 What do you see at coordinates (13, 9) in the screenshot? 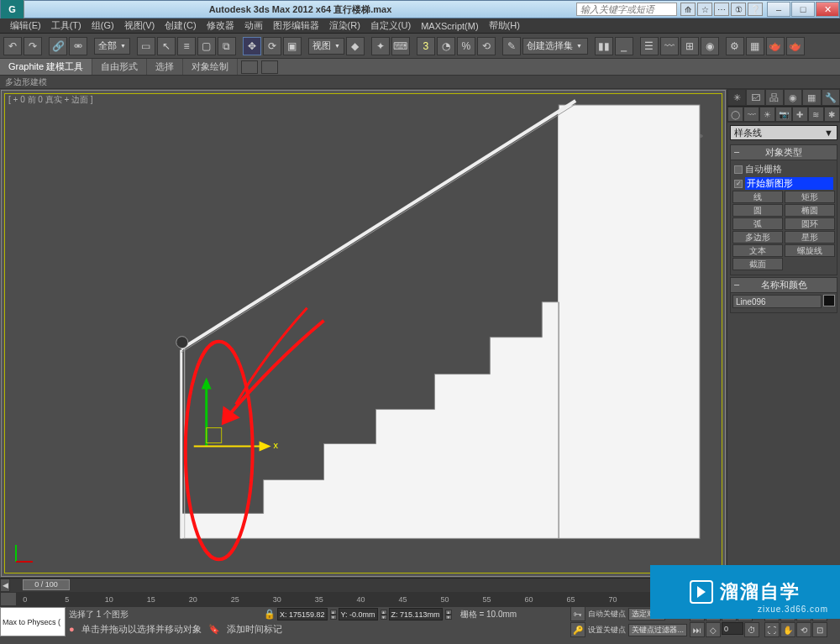
I see `app-logo: G` at bounding box center [13, 9].